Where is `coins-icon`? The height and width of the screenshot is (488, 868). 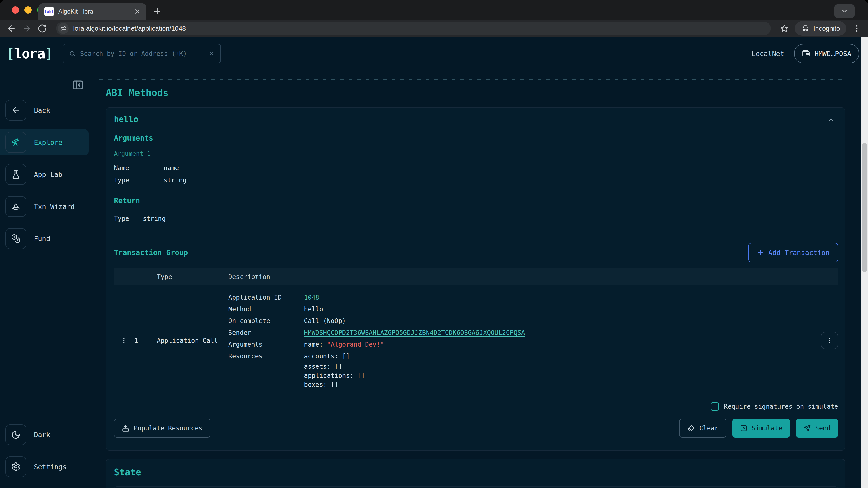 coins-icon is located at coordinates (16, 238).